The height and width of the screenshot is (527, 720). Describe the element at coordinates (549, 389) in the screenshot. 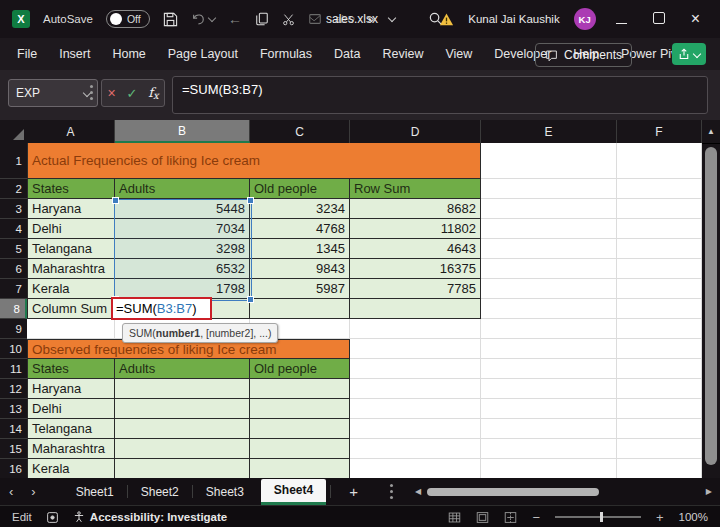

I see `cell-E12` at that location.